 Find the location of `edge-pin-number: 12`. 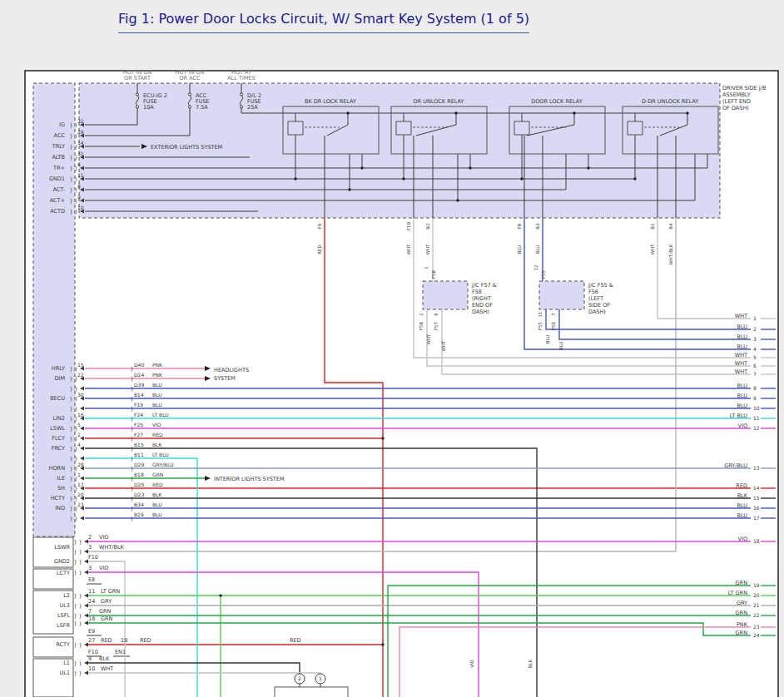

edge-pin-number: 12 is located at coordinates (757, 428).